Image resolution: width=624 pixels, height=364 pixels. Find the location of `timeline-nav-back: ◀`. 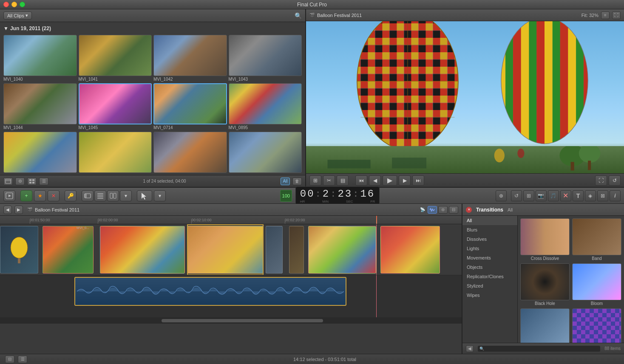

timeline-nav-back: ◀ is located at coordinates (8, 210).